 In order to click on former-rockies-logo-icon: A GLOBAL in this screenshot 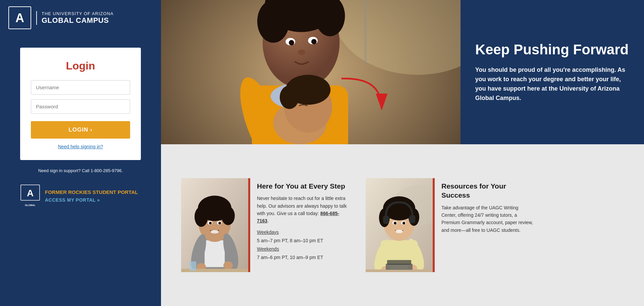, I will do `click(30, 196)`.